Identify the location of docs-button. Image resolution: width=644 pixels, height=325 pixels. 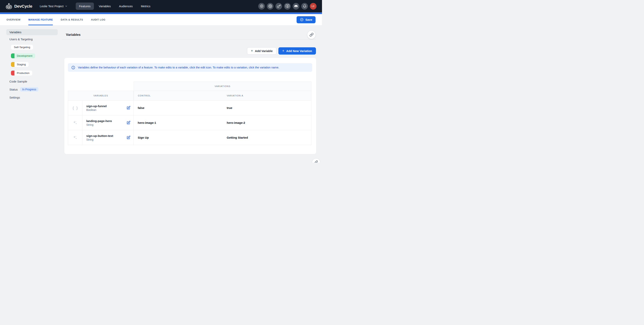
(288, 6).